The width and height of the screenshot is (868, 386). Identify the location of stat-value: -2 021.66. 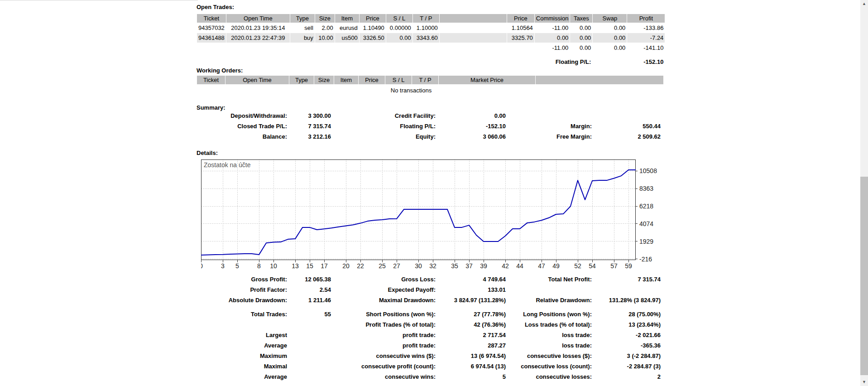
(626, 335).